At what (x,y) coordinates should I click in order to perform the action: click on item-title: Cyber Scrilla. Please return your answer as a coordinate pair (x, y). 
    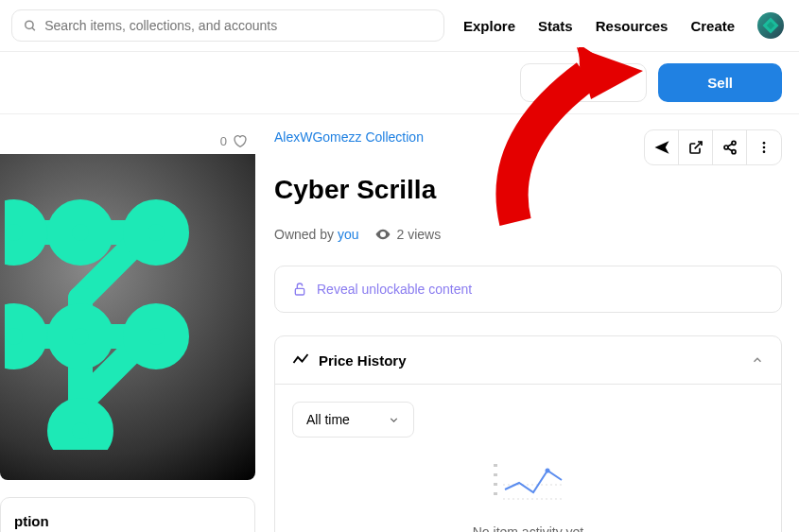
    Looking at the image, I should click on (528, 190).